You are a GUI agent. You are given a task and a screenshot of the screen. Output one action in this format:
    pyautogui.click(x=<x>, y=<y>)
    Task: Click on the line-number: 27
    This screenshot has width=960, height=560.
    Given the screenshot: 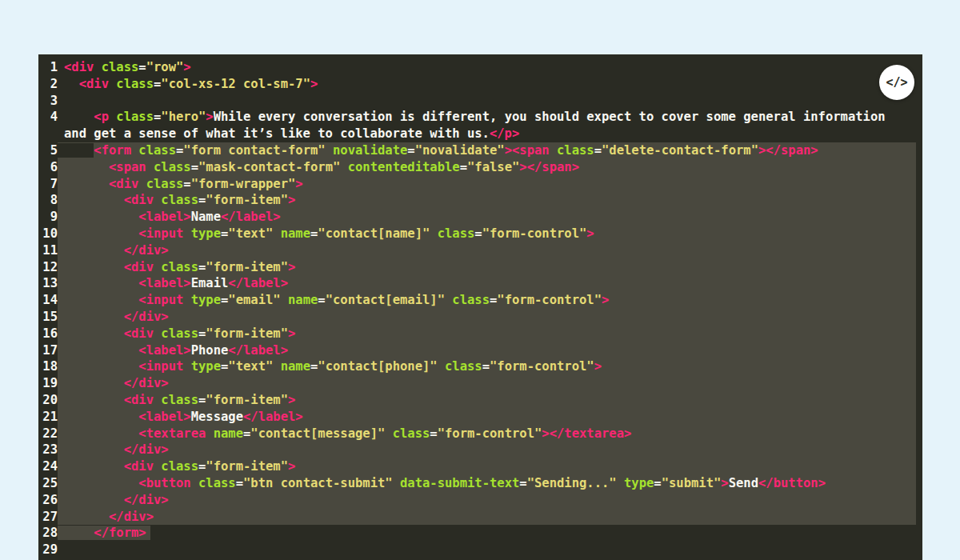 What is the action you would take?
    pyautogui.click(x=48, y=517)
    